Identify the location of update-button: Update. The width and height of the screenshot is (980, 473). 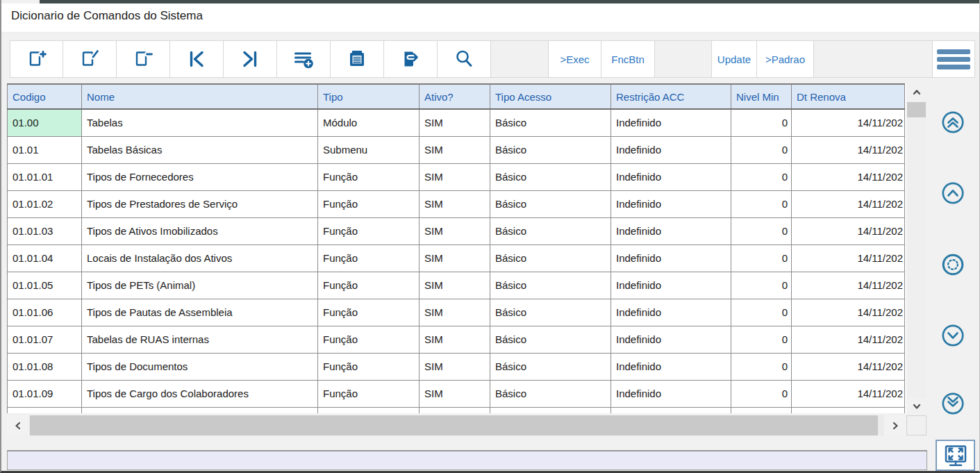
(735, 59).